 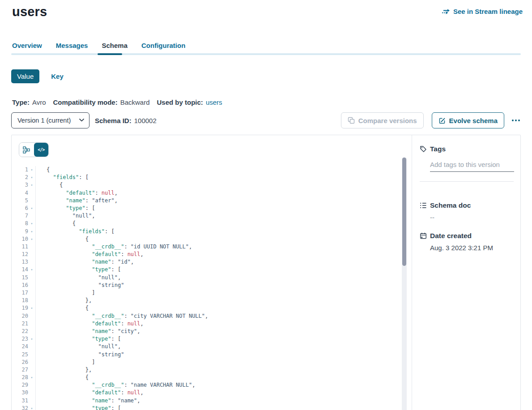 What do you see at coordinates (467, 163) in the screenshot?
I see `tags-section: Tags` at bounding box center [467, 163].